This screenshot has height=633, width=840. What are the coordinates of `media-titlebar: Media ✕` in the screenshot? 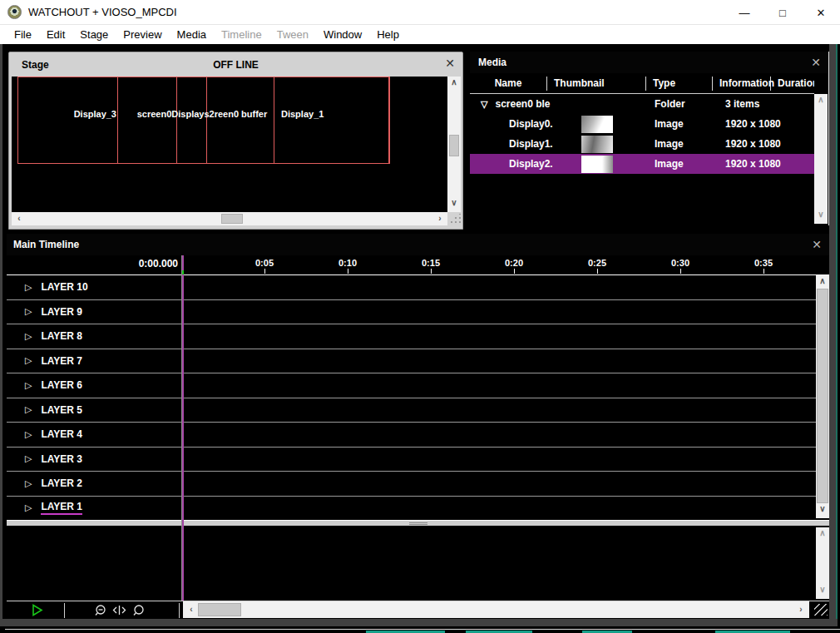 It's located at (649, 62).